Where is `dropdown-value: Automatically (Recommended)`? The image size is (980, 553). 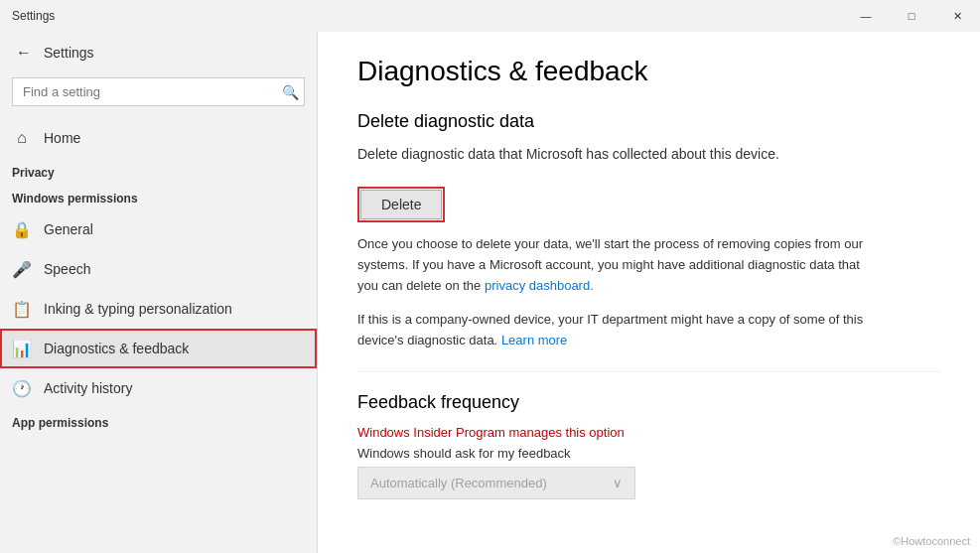
dropdown-value: Automatically (Recommended) is located at coordinates (459, 483).